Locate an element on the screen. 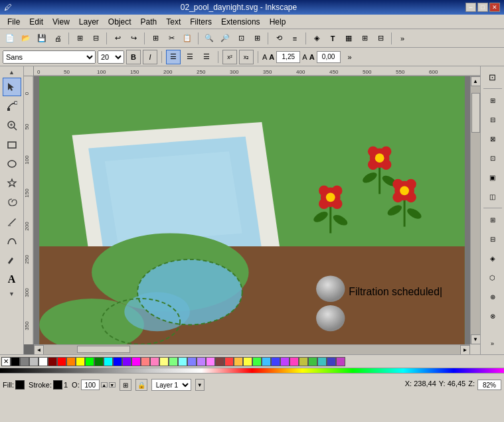 This screenshot has height=422, width=504. spiral-tool is located at coordinates (12, 202).